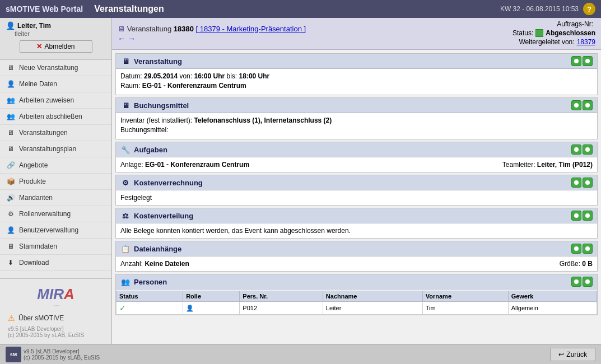  Describe the element at coordinates (356, 198) in the screenshot. I see `section-kostenverrechnung-body: Festgelegt` at that location.